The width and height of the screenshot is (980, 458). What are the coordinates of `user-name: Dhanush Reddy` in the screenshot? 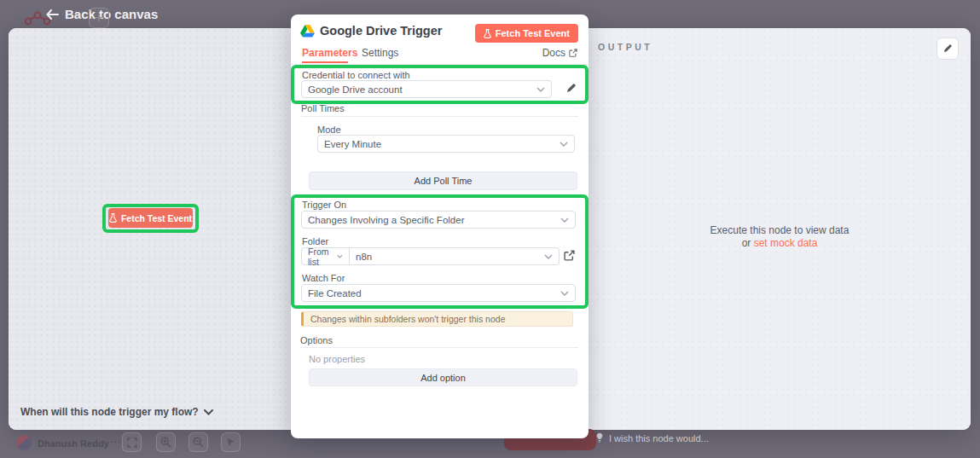 It's located at (73, 444).